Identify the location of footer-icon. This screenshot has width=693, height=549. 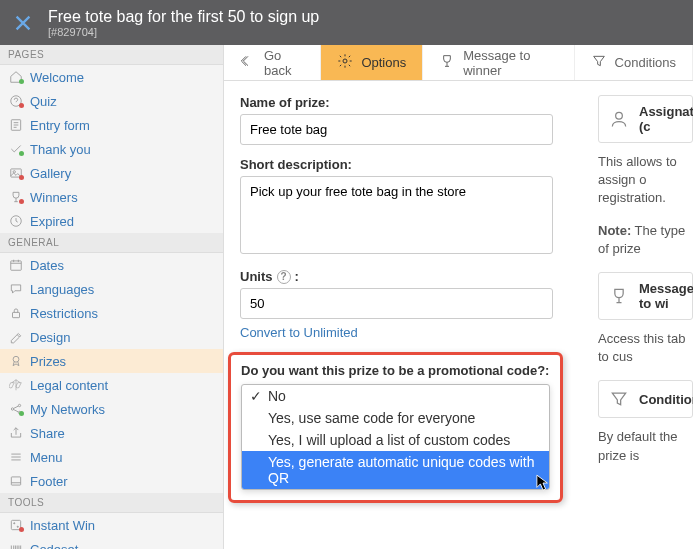
(16, 481).